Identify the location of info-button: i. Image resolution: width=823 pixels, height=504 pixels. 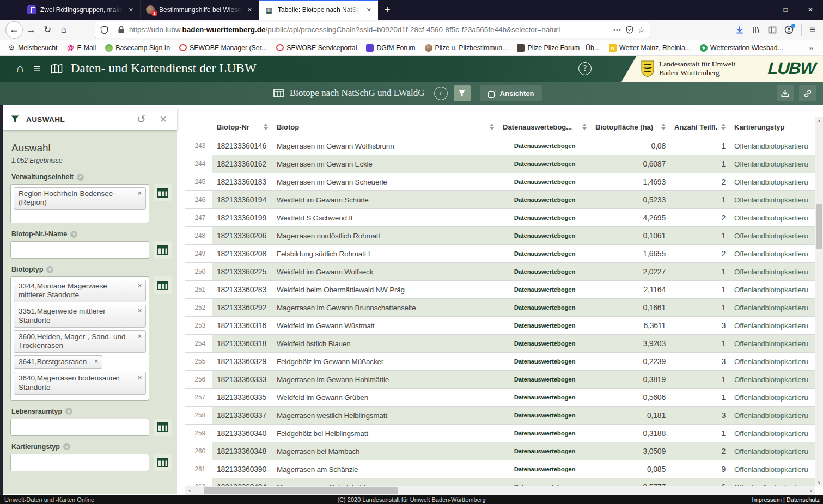
(441, 94).